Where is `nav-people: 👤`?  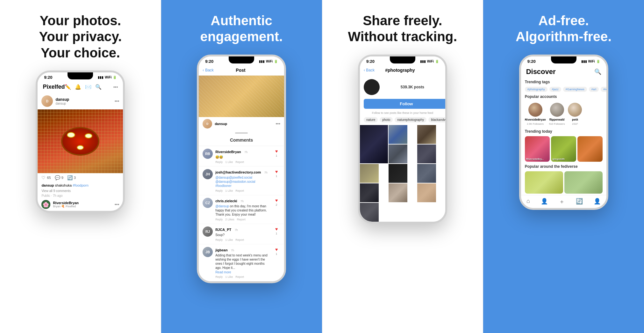 nav-people: 👤 is located at coordinates (544, 202).